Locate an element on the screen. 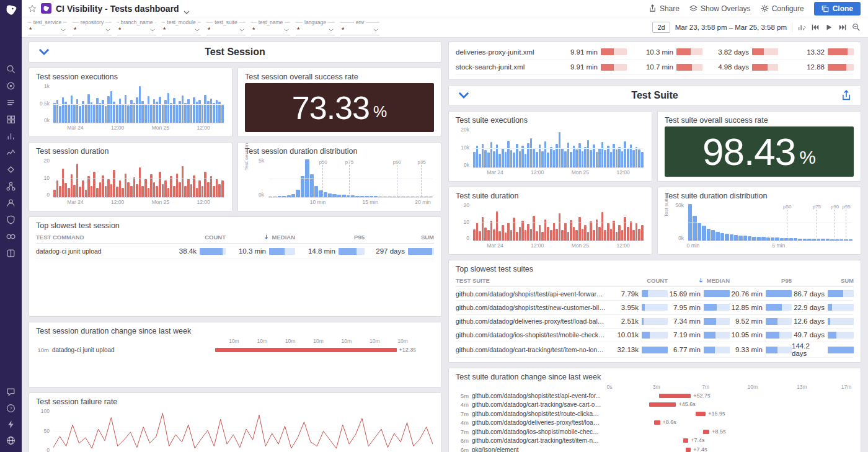 The width and height of the screenshot is (868, 452). filter-language: language * is located at coordinates (315, 27).